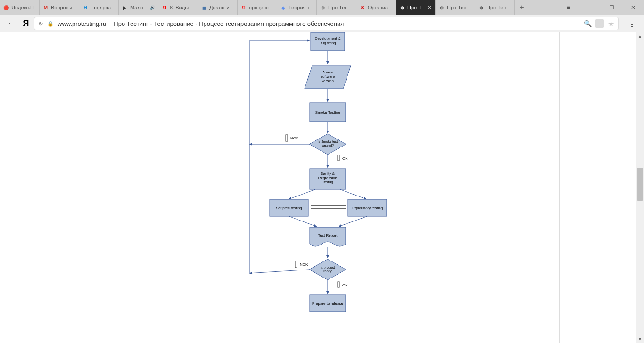 Image resolution: width=644 pixels, height=343 pixels. What do you see at coordinates (632, 24) in the screenshot?
I see `downloads-icon: ⭳` at bounding box center [632, 24].